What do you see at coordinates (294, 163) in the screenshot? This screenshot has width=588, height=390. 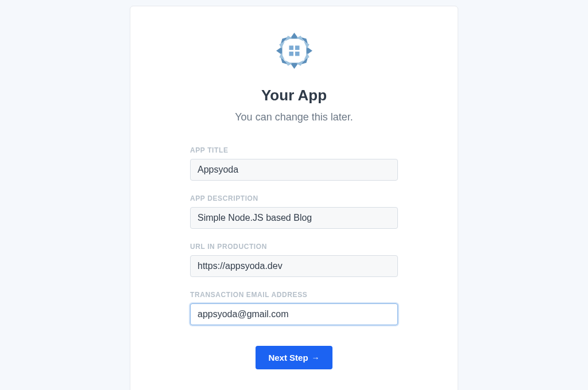 I see `field-group-app-title: App Title` at bounding box center [294, 163].